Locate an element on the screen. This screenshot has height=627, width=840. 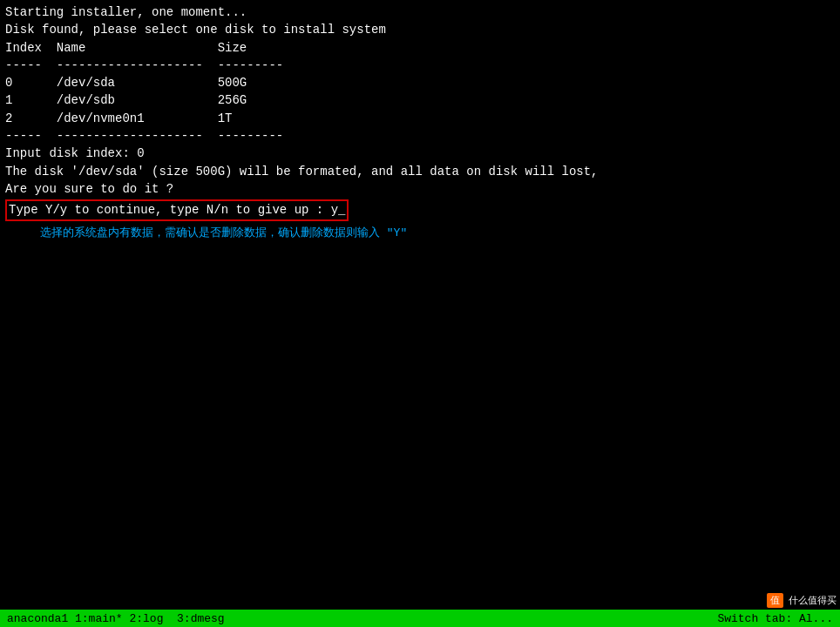
line-sep2: ----- -------------------- --------- is located at coordinates (420, 136).